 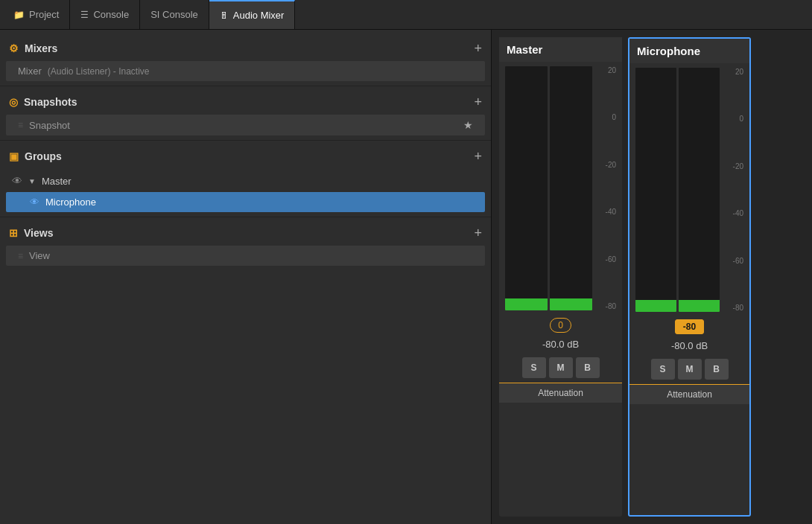 What do you see at coordinates (246, 156) in the screenshot?
I see `groups-section-header: ▣ Groups +` at bounding box center [246, 156].